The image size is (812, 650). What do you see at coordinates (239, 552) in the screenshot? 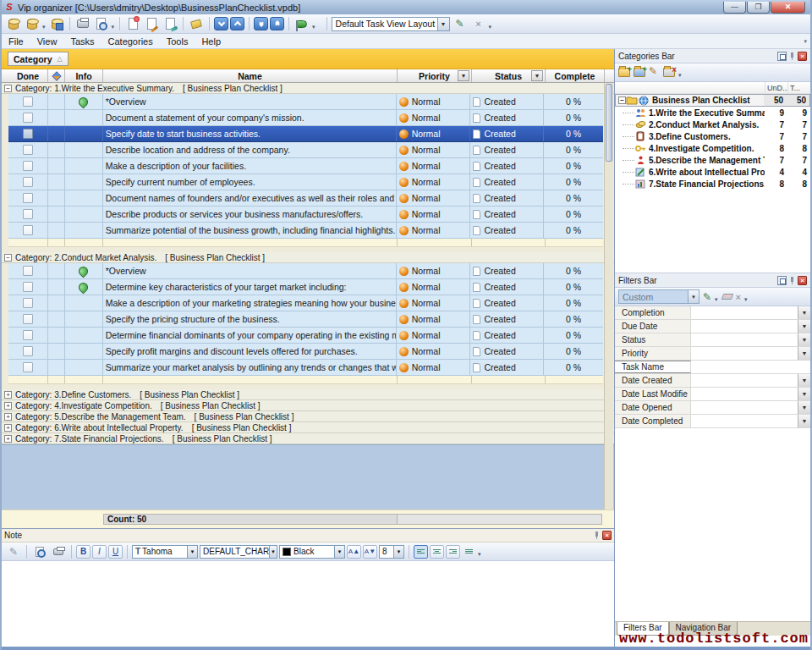
I see `charset-combo: DEFAULT_CHAR ▼` at bounding box center [239, 552].